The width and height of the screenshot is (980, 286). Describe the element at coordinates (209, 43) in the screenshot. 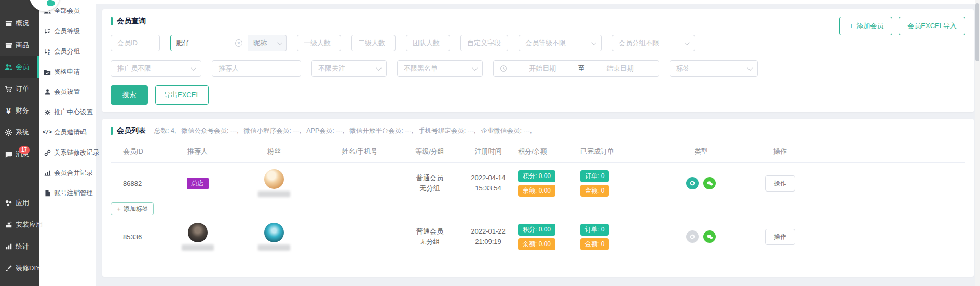

I see `keyword-input: 肥仔` at that location.